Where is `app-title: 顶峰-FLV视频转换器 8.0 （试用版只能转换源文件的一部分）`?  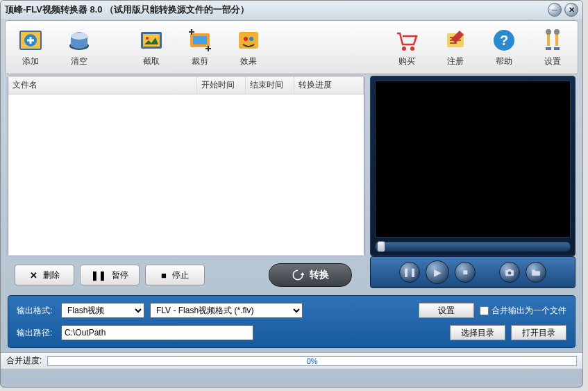
app-title: 顶峰-FLV视频转换器 8.0 （试用版只能转换源文件的一部分） is located at coordinates (127, 10).